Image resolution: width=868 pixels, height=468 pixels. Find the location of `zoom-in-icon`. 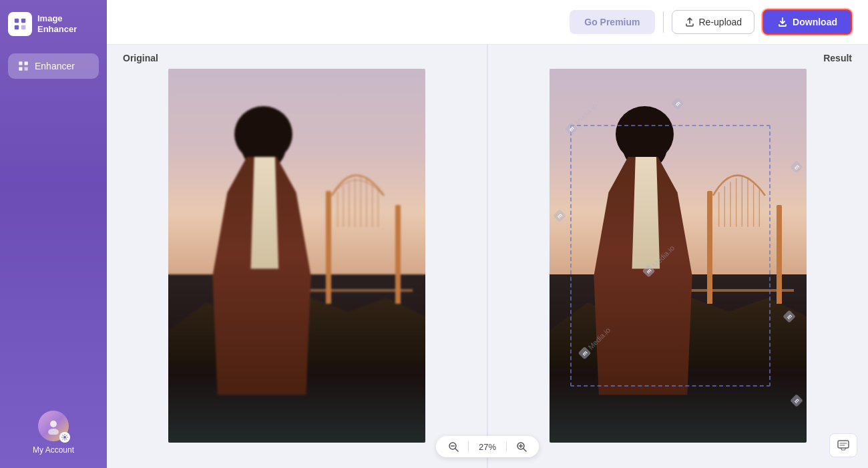

zoom-in-icon is located at coordinates (521, 447).